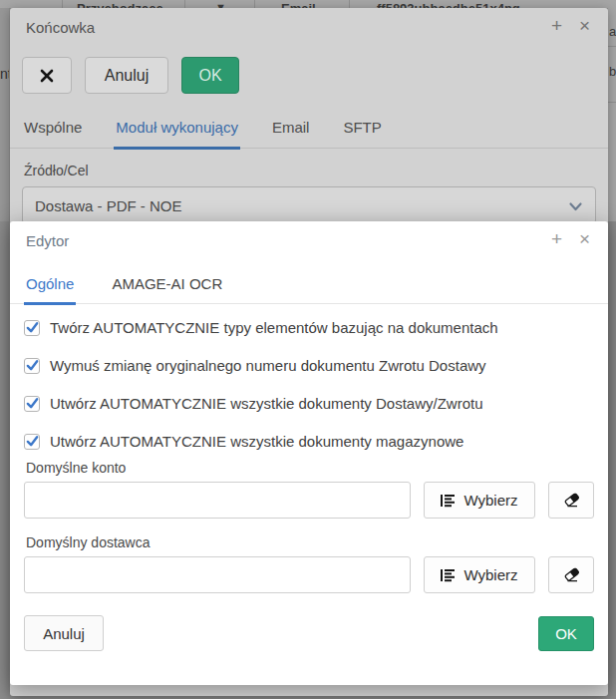 Image resolution: width=616 pixels, height=699 pixels. Describe the element at coordinates (299, 4) in the screenshot. I see `column-header-email: Email` at that location.